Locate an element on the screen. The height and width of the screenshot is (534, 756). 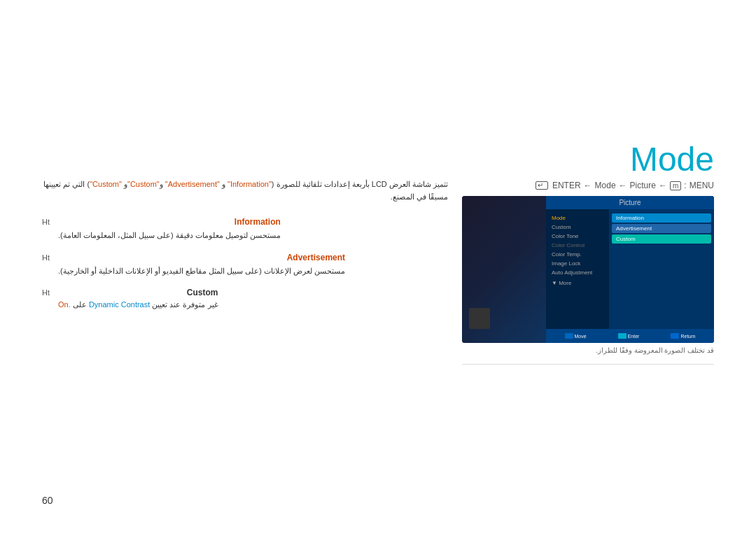
enter-btn-icon is located at coordinates (622, 336).